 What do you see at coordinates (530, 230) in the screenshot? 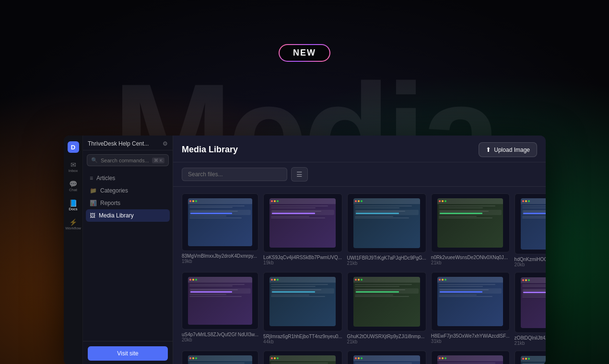
I see `media-item: hdQnKzmiHOCdhgLRXxoEuKKxW5... 20kb` at bounding box center [530, 230].